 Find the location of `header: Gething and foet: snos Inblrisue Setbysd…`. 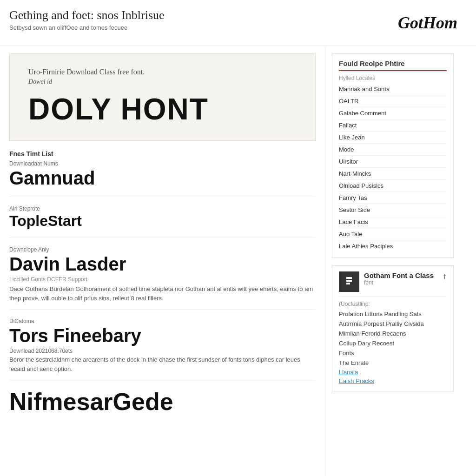

header: Gething and foet: snos Inblrisue Setbysd… is located at coordinates (238, 23).